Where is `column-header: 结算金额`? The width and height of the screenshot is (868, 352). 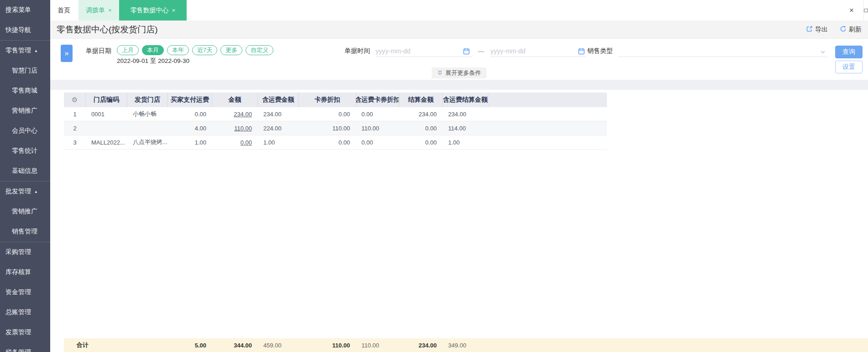 column-header: 结算金额 is located at coordinates (421, 100).